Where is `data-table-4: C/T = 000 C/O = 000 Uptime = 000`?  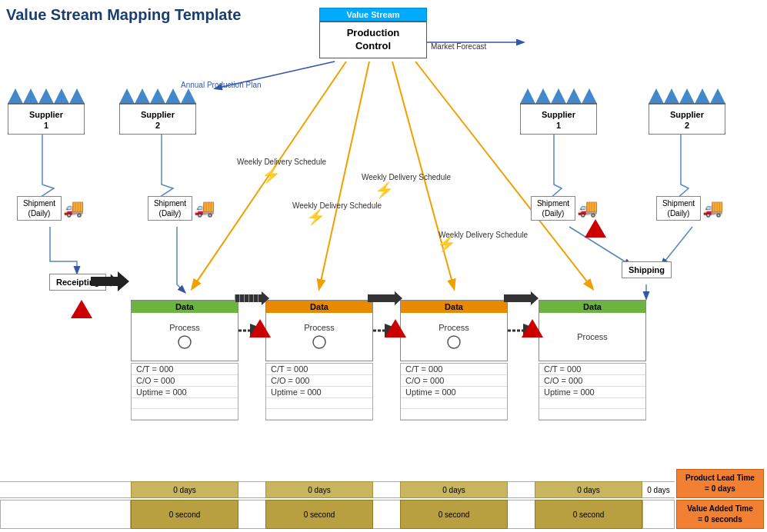
data-table-4: C/T = 000 C/O = 000 Uptime = 000 is located at coordinates (592, 392).